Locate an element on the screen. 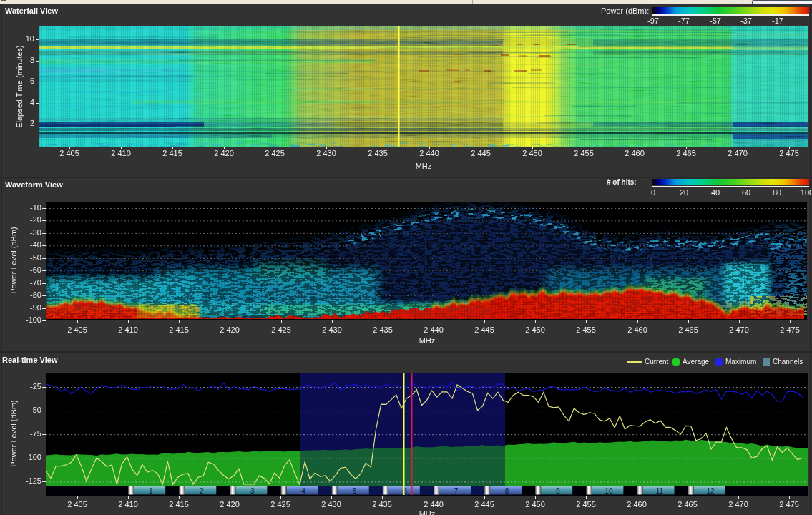 The height and width of the screenshot is (515, 812). svg-text: 3 is located at coordinates (253, 491).